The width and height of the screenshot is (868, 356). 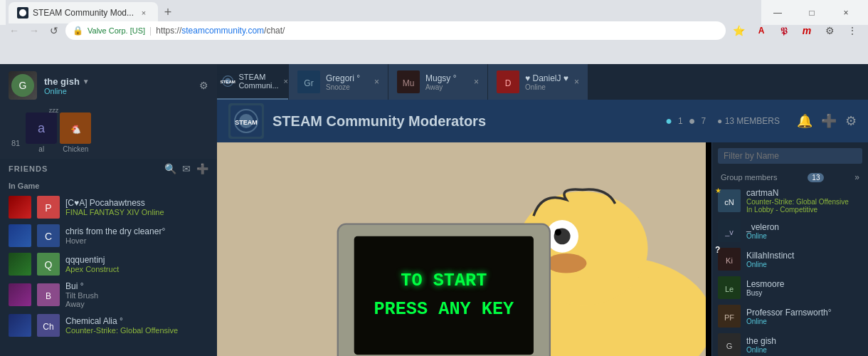 What do you see at coordinates (804, 313) in the screenshot?
I see `farnsworth-name: Professor Farnsworth°` at bounding box center [804, 313].